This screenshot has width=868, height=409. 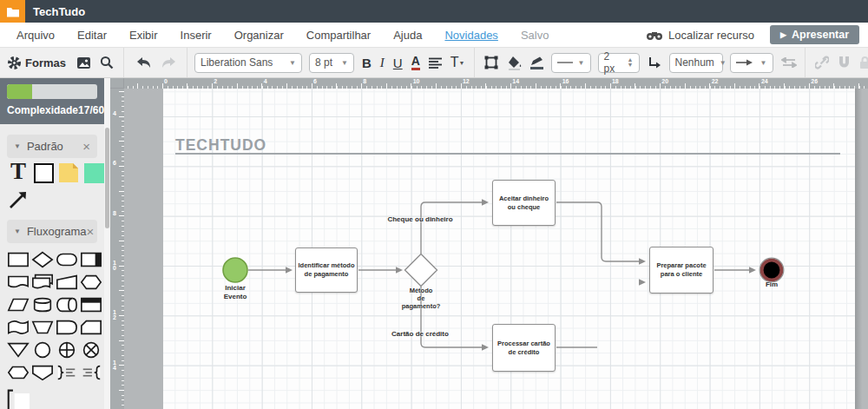 What do you see at coordinates (36, 35) in the screenshot?
I see `menu-arquivo: Arquivo` at bounding box center [36, 35].